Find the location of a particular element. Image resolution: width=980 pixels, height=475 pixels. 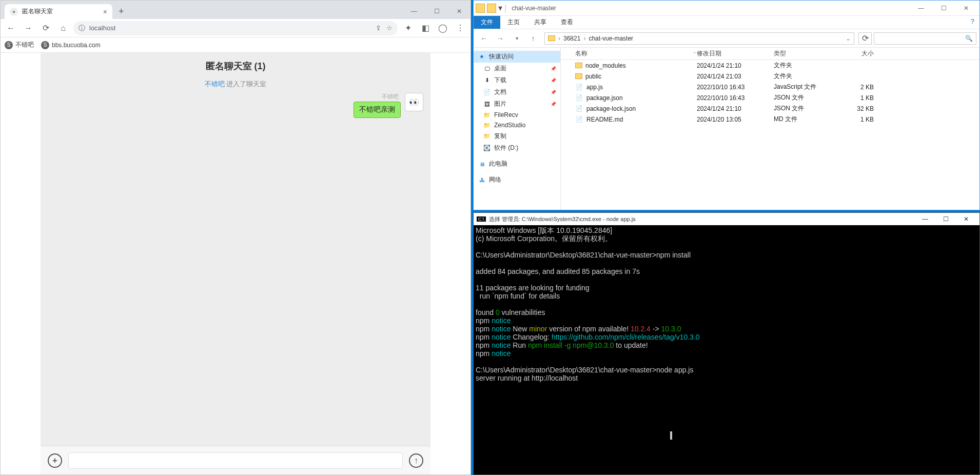

chat-text-input is located at coordinates (236, 461).